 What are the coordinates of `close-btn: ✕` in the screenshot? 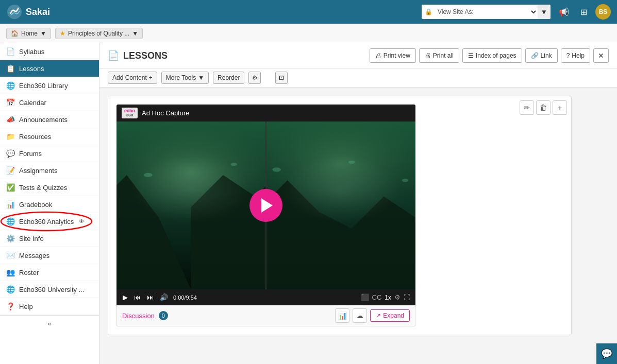 It's located at (601, 56).